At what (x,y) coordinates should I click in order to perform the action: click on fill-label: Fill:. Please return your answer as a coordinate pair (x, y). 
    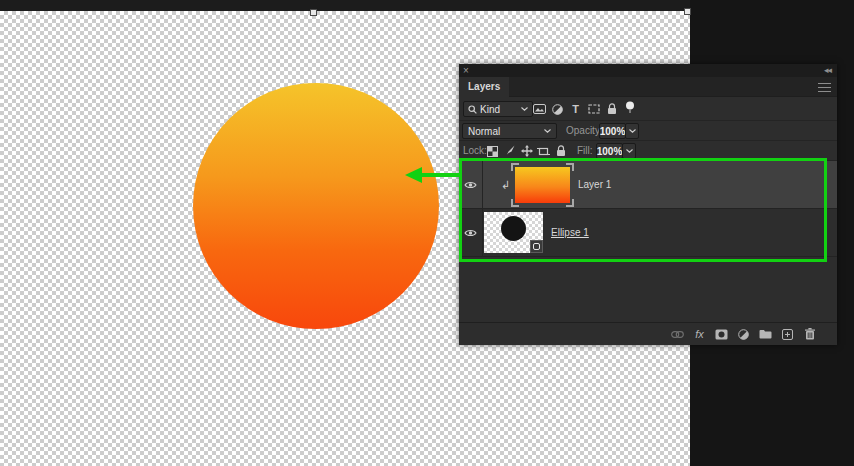
    Looking at the image, I should click on (585, 151).